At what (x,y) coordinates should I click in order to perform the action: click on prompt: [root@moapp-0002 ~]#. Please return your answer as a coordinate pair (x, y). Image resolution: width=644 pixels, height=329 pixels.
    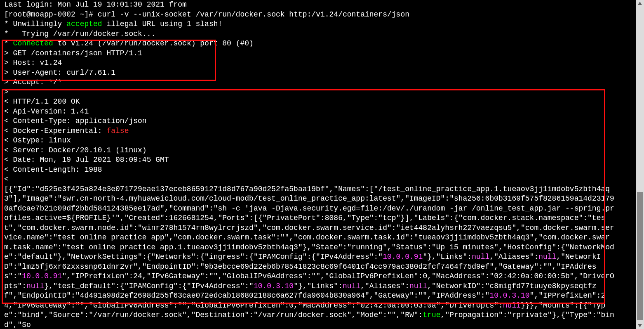
    Looking at the image, I should click on (49, 14).